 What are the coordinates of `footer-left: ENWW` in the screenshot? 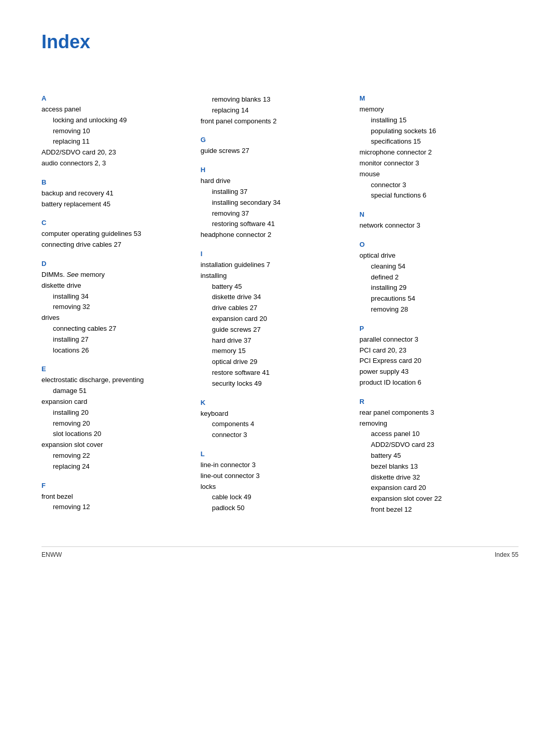 It's located at (52, 555).